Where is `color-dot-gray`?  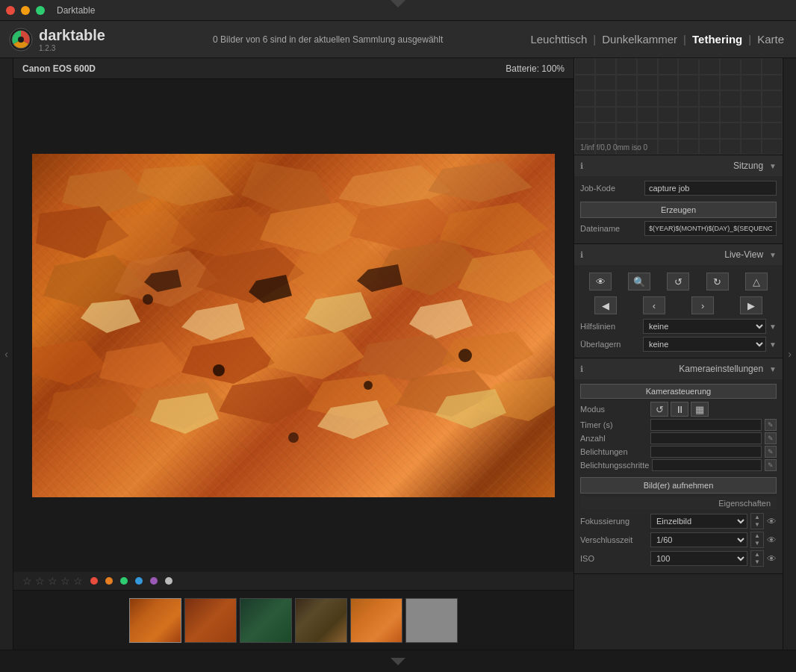
color-dot-gray is located at coordinates (169, 581).